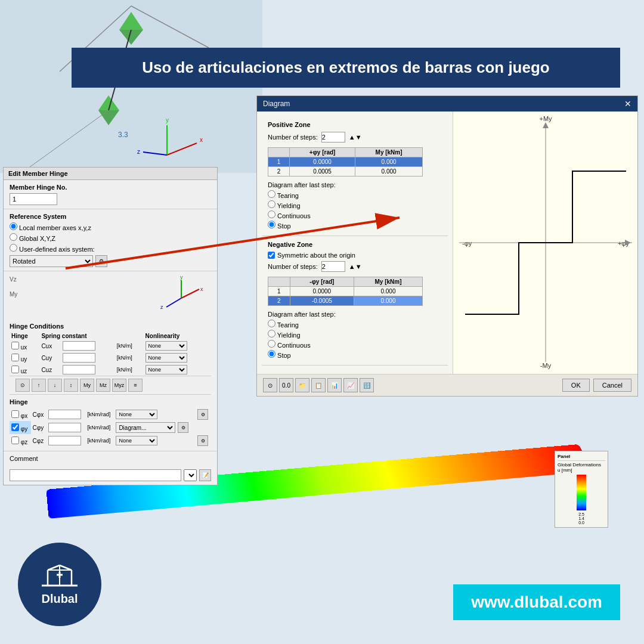 The height and width of the screenshot is (644, 644). I want to click on phix-checkbox, so click(16, 414).